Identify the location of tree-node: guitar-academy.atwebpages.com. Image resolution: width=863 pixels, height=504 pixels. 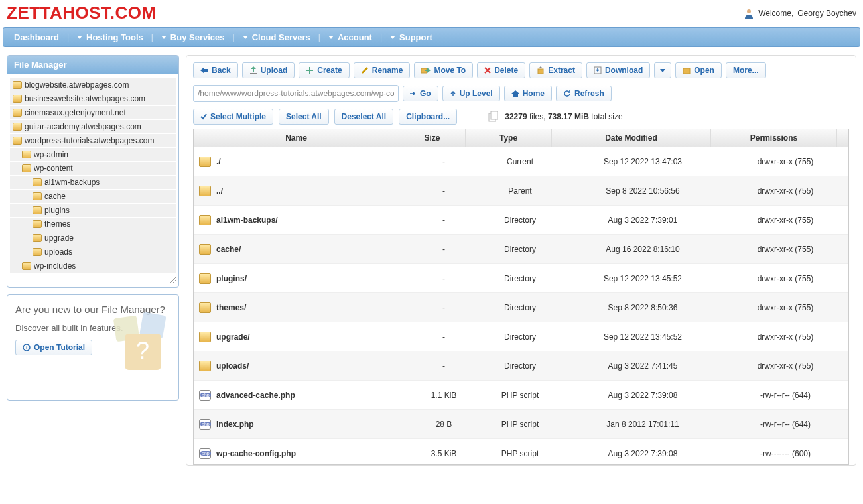
(93, 127).